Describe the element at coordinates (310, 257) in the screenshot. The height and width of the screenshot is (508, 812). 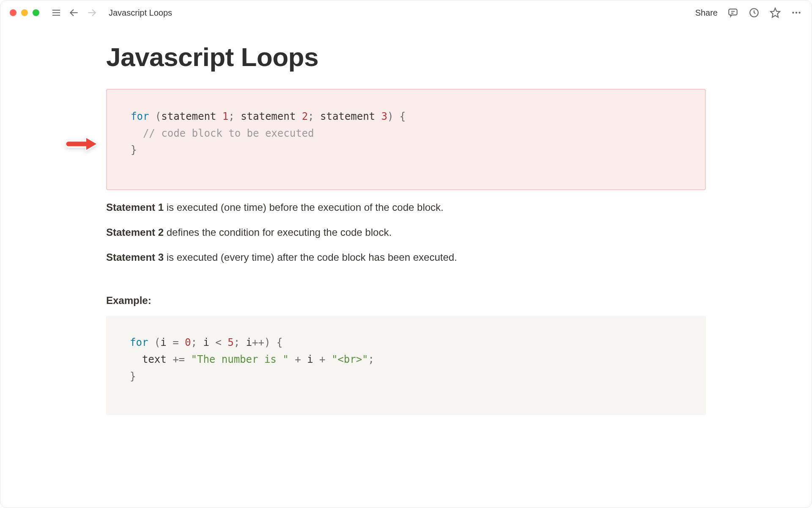
I see `paragraph-text: is executed (every time) after the code …` at that location.